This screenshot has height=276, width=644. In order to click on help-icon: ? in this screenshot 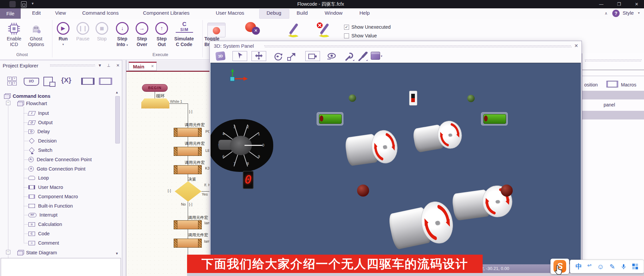, I will do `click(616, 13)`.